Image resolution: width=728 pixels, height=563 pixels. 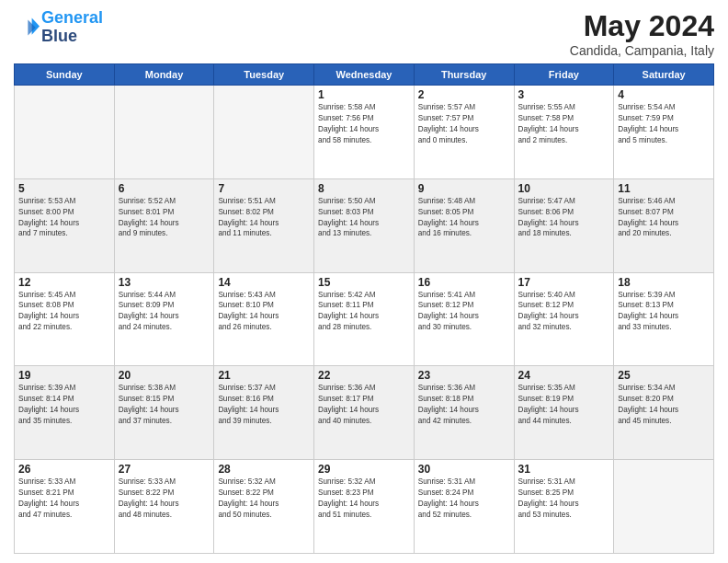 I want to click on calendar-cell: 12Sunrise: 5:45 AMSunset: 8:08 PMDayligh…, so click(x=64, y=319).